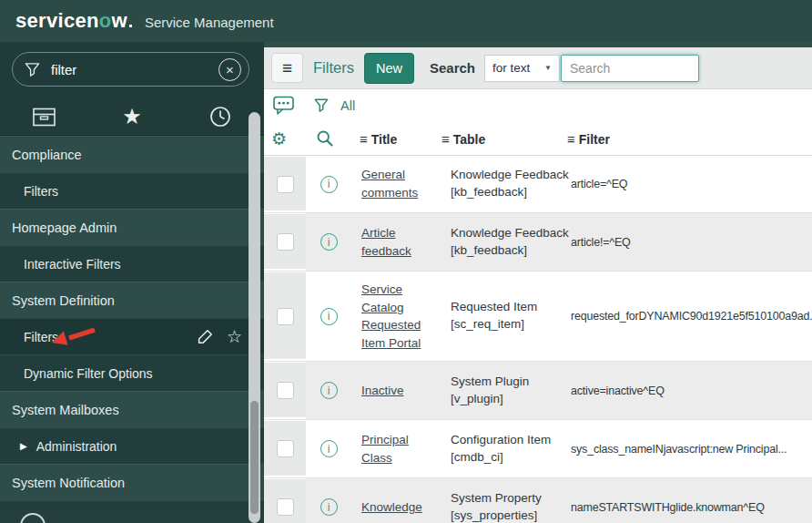  Describe the element at coordinates (668, 508) in the screenshot. I see `filter-condition: nameSTARTSWITHglide.knowman^EQ` at that location.